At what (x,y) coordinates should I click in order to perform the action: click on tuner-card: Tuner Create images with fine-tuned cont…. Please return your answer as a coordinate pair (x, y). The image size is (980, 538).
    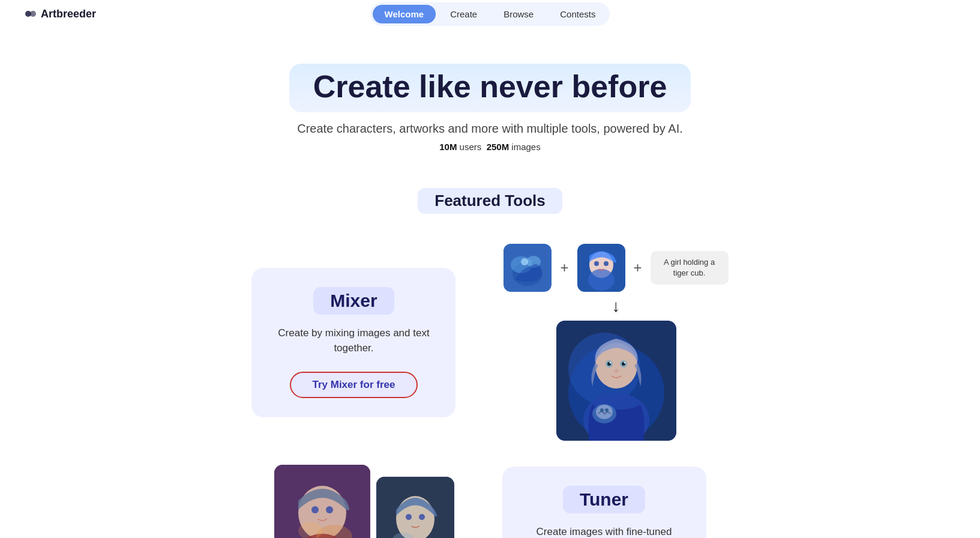
    Looking at the image, I should click on (604, 502).